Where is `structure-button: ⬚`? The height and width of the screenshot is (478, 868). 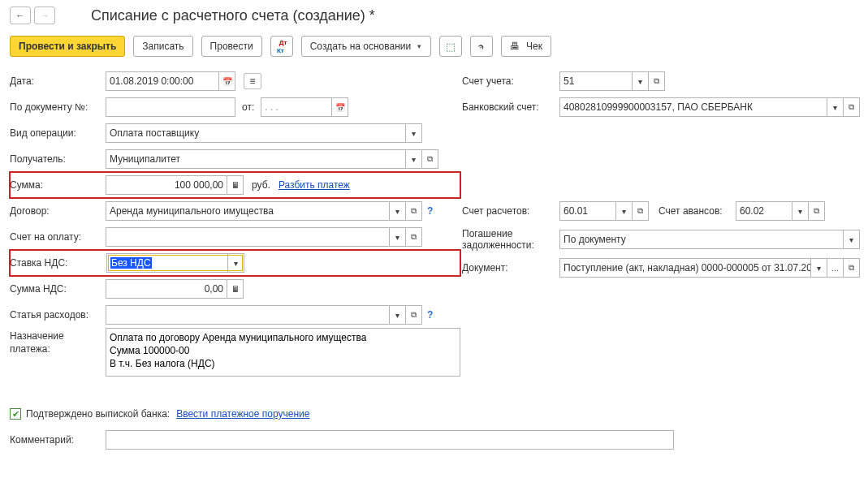
structure-button: ⬚ is located at coordinates (451, 46).